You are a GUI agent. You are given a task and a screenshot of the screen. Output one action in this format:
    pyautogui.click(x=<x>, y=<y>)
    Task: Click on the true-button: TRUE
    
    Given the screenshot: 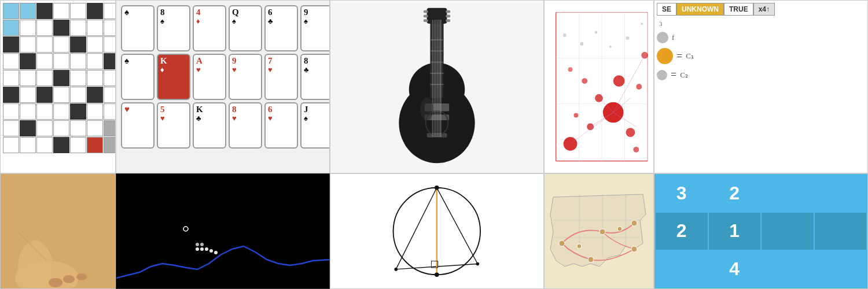 What is the action you would take?
    pyautogui.click(x=738, y=9)
    